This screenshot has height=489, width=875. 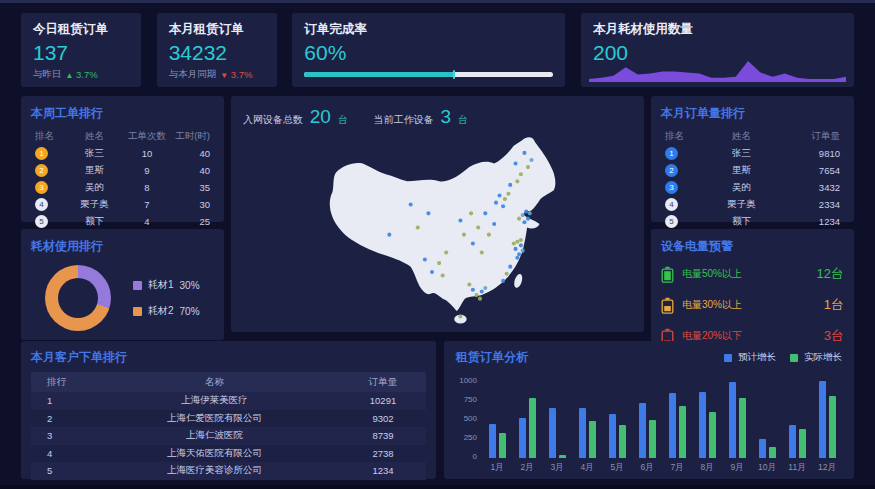 What do you see at coordinates (42, 154) in the screenshot?
I see `rank-badge: 1` at bounding box center [42, 154].